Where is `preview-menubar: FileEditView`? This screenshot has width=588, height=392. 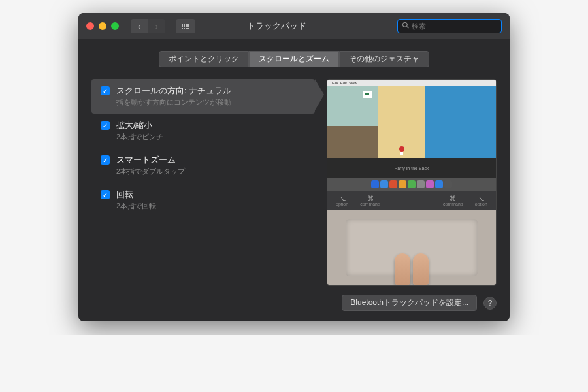 preview-menubar: FileEditView is located at coordinates (412, 83).